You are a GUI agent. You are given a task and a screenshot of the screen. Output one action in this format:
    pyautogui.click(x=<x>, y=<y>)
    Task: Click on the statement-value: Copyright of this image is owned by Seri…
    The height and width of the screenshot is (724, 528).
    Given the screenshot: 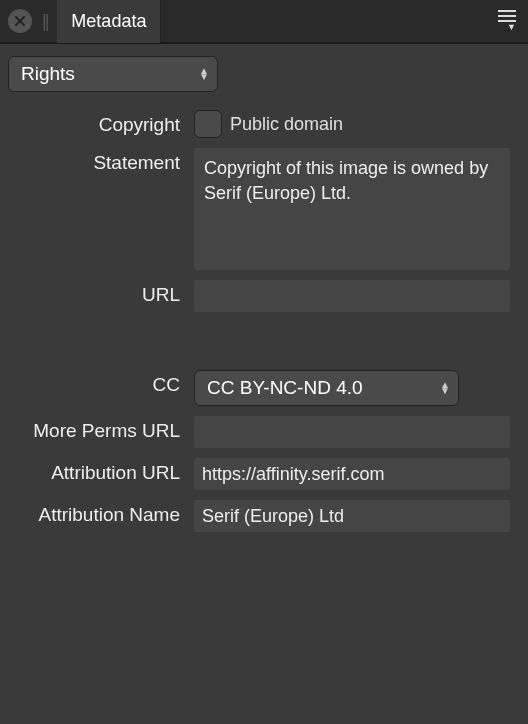 What is the action you would take?
    pyautogui.click(x=346, y=180)
    